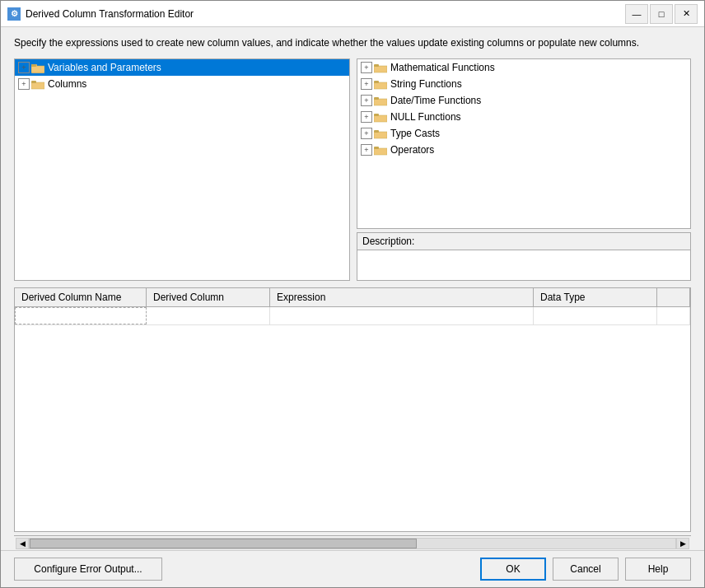 The image size is (705, 588). I want to click on expand-icon-math: +, so click(367, 68).